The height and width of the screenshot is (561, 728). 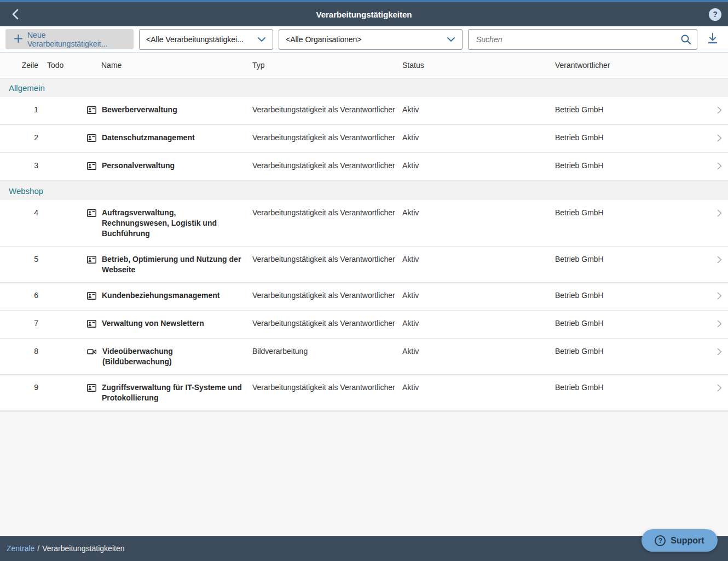 I want to click on video-camera-icon, so click(x=92, y=353).